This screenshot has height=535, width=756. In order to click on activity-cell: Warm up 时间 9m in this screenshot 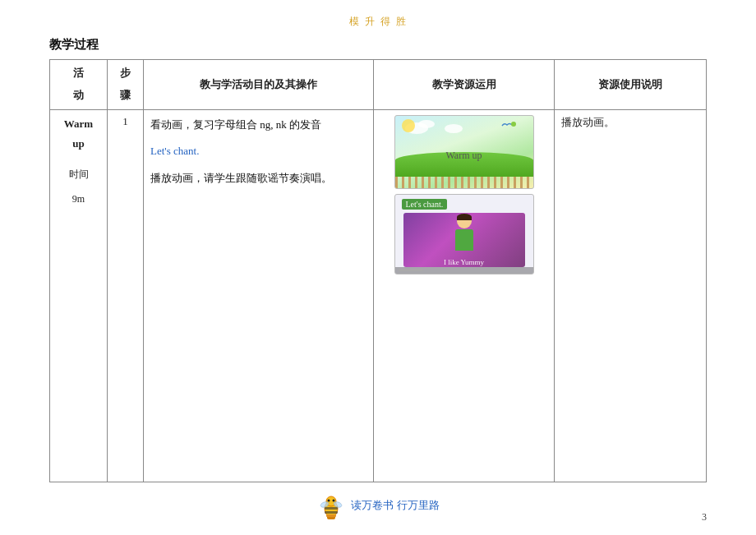, I will do `click(79, 296)`.